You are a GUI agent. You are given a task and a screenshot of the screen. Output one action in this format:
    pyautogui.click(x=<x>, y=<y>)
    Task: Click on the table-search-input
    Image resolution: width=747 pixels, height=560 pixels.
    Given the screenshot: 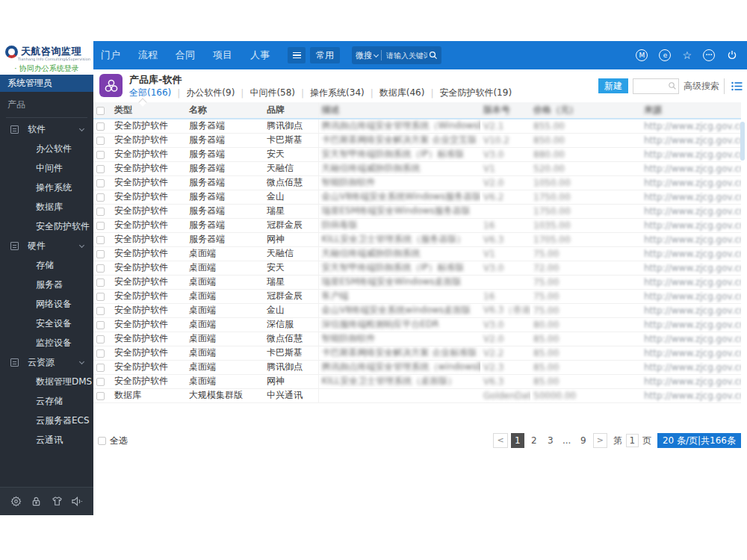 What is the action you would take?
    pyautogui.click(x=650, y=86)
    